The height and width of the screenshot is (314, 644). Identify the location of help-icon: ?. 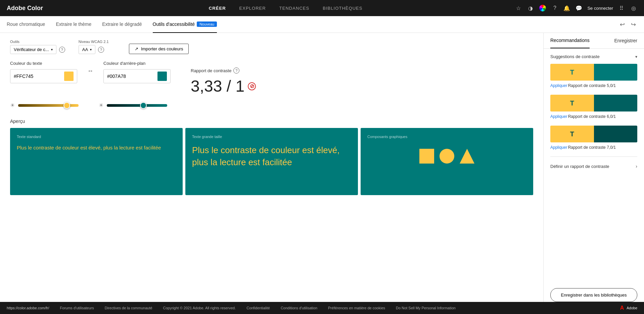
(555, 8).